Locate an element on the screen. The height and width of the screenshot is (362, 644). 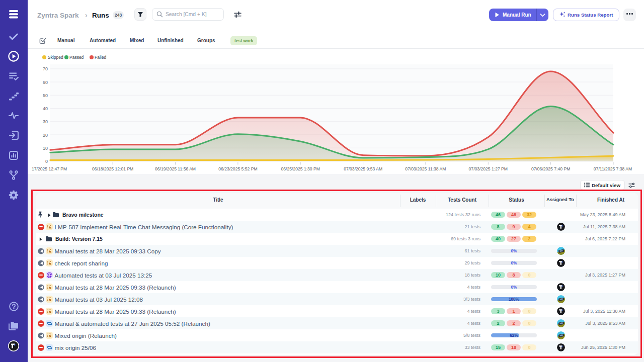
svg-text: 70 is located at coordinates (45, 69).